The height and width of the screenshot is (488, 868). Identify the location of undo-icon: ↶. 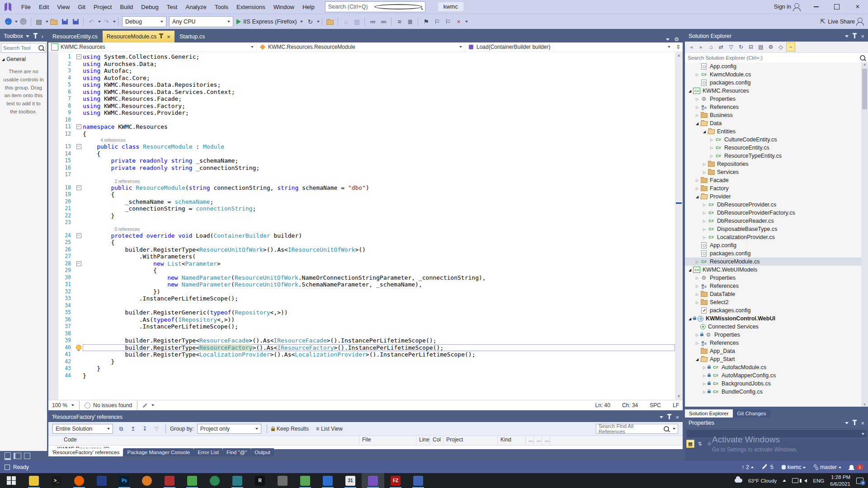
(91, 22).